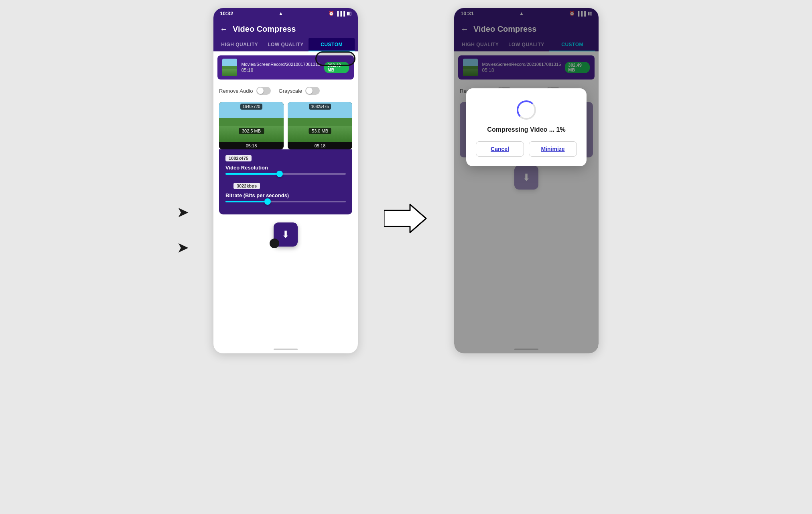  I want to click on left-duration-compressed: 05:18, so click(320, 146).